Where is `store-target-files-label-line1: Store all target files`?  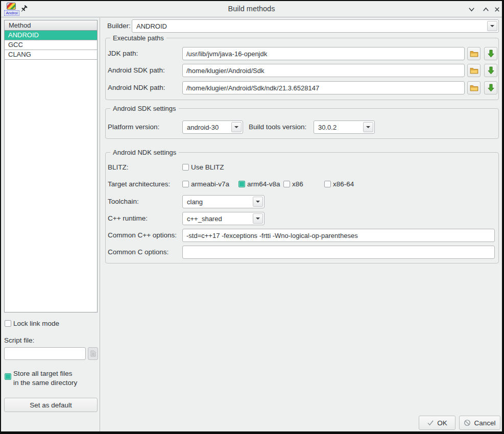 store-target-files-label-line1: Store all target files is located at coordinates (43, 374).